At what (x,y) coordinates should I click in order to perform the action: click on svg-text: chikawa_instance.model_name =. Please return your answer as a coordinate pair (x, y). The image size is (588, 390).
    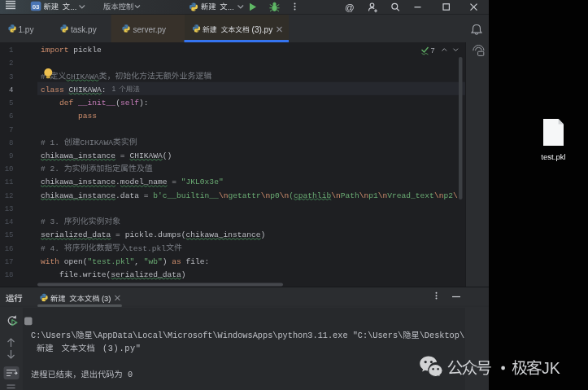
    Looking at the image, I should click on (111, 182).